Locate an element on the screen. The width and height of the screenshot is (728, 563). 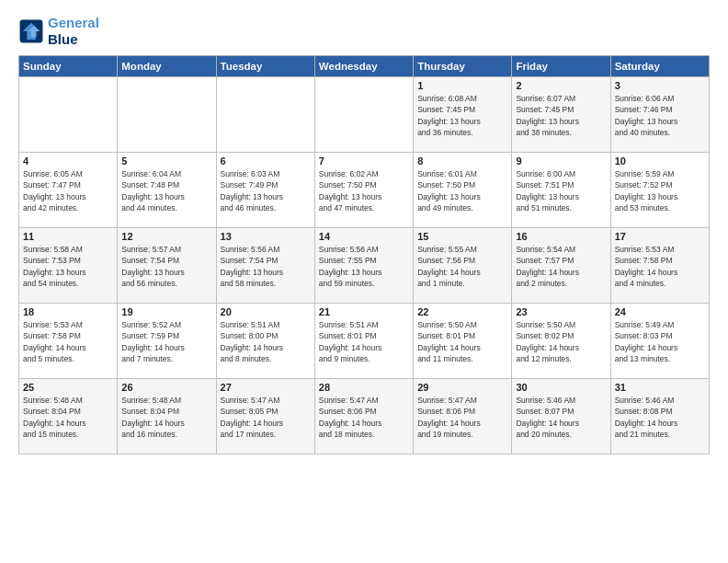
day-info: Sunrise: 6:03 AMSunset: 7:49 PMDaylight:… is located at coordinates (266, 191).